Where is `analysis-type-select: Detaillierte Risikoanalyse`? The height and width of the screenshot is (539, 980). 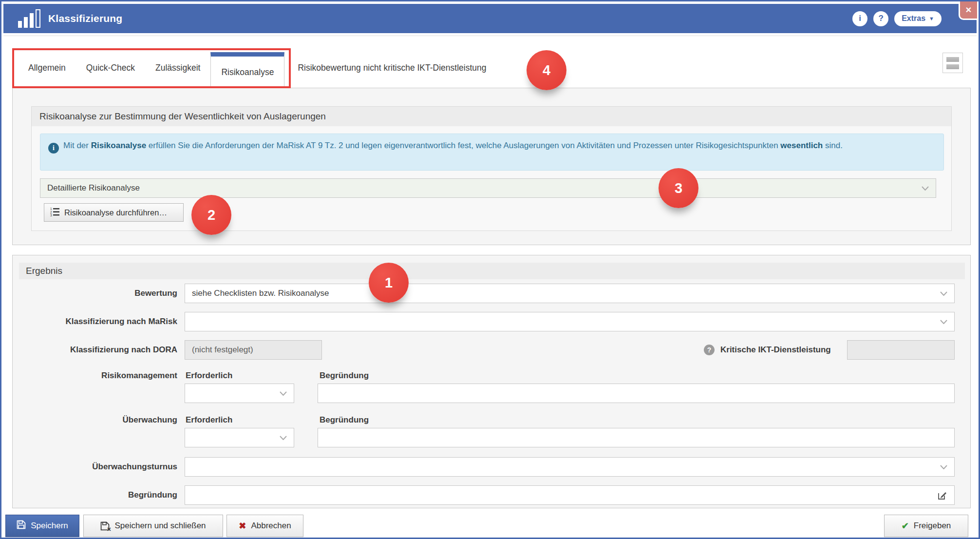
analysis-type-select: Detaillierte Risikoanalyse is located at coordinates (488, 188).